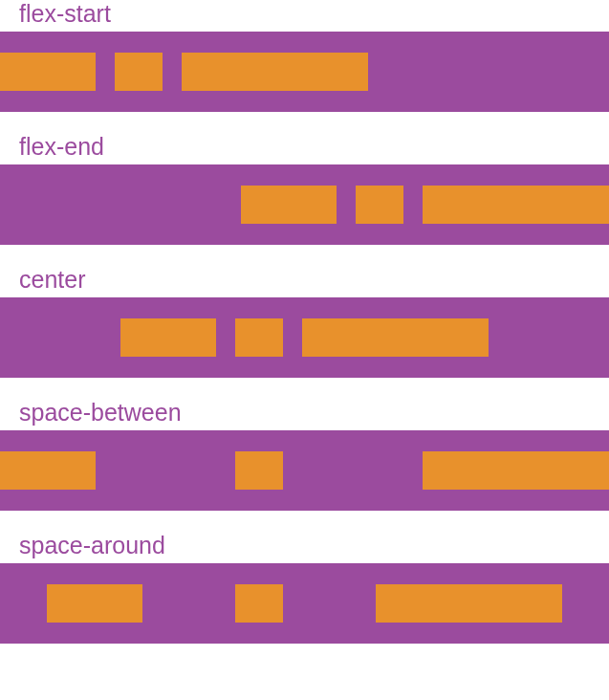 The height and width of the screenshot is (700, 609). What do you see at coordinates (304, 281) in the screenshot?
I see `label-center: center` at bounding box center [304, 281].